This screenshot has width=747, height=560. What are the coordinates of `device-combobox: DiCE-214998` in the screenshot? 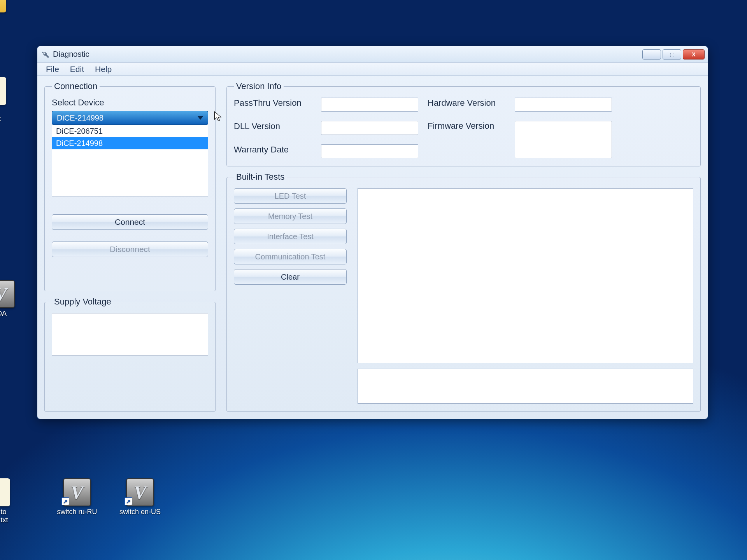 It's located at (130, 118).